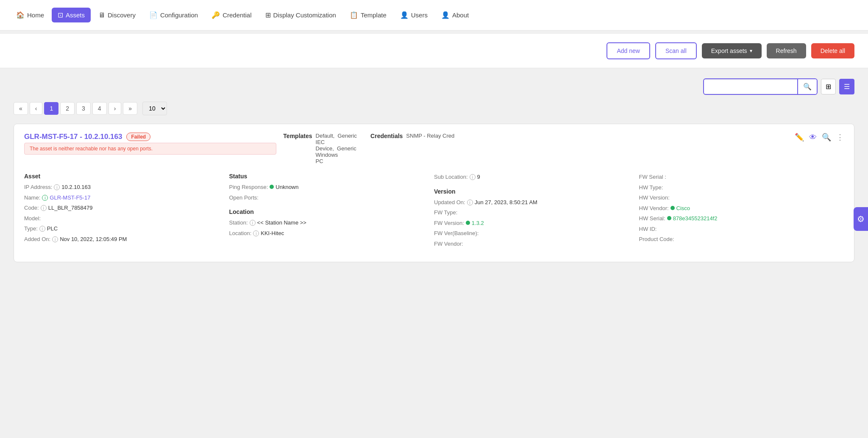 The height and width of the screenshot is (438, 868). What do you see at coordinates (455, 15) in the screenshot?
I see `nav-about: 👤 About` at bounding box center [455, 15].